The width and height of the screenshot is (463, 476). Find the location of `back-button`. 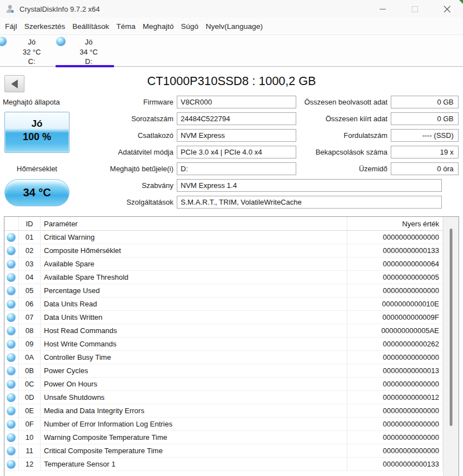

back-button is located at coordinates (14, 83).